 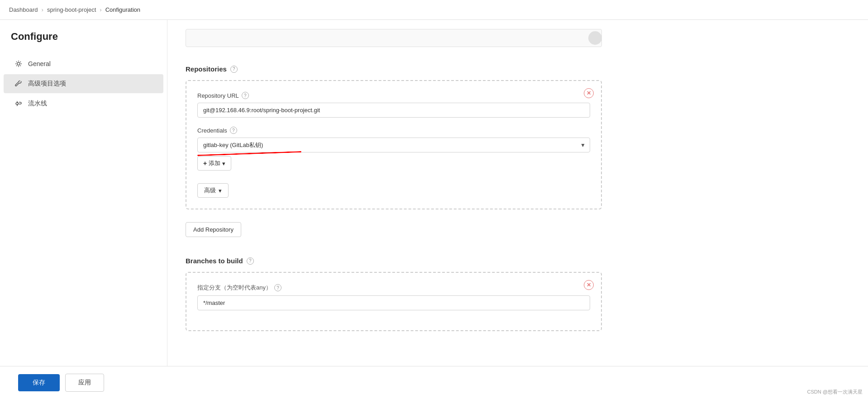 What do you see at coordinates (83, 64) in the screenshot?
I see `sidebar-item-general: General` at bounding box center [83, 64].